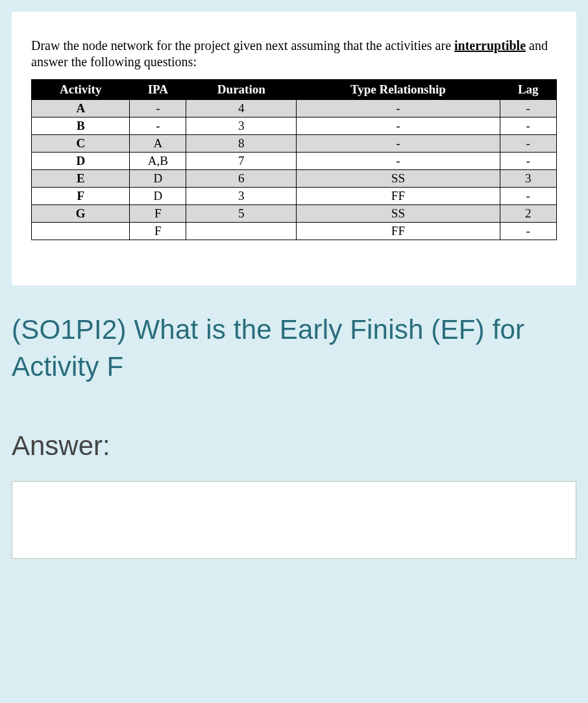  What do you see at coordinates (295, 214) in the screenshot?
I see `table-row: GF5SS2` at bounding box center [295, 214].